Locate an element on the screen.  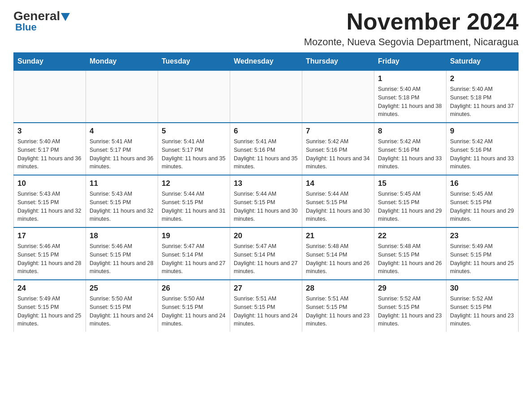
day-number: 17 is located at coordinates (50, 236).